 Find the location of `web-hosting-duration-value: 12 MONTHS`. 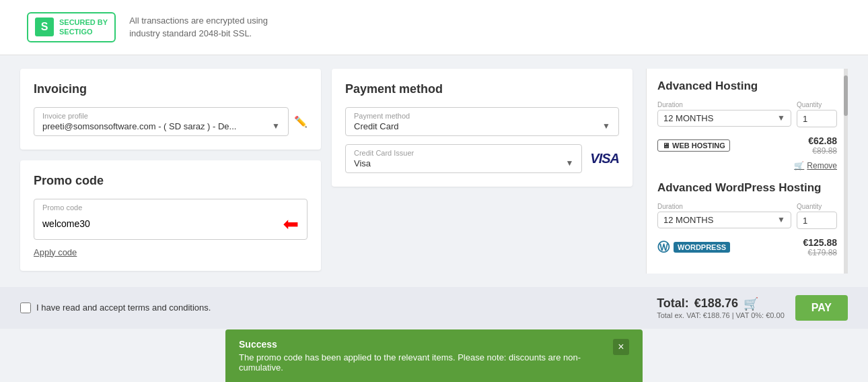

web-hosting-duration-value: 12 MONTHS is located at coordinates (688, 119).